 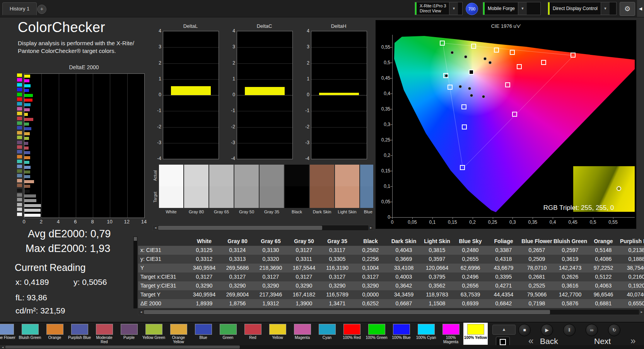 I want to click on table-cell: 0,2160, so click(x=632, y=277).